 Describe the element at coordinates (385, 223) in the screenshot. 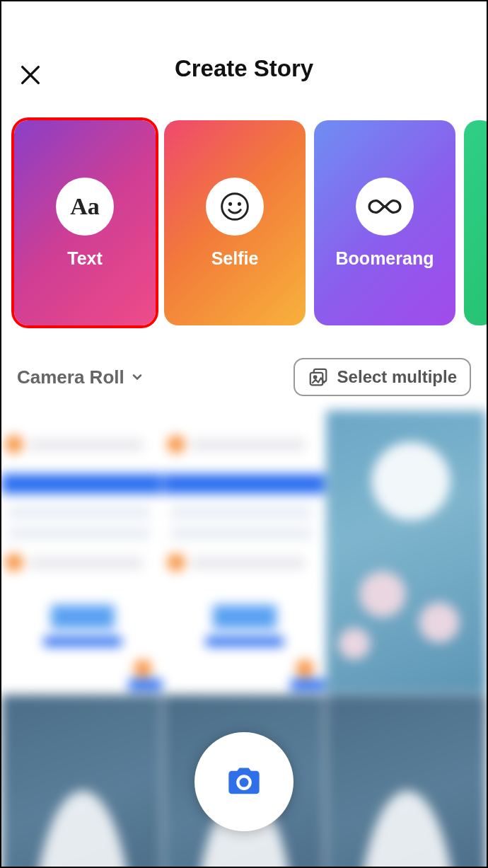

I see `mode-card-boomerang: Boomerang` at that location.